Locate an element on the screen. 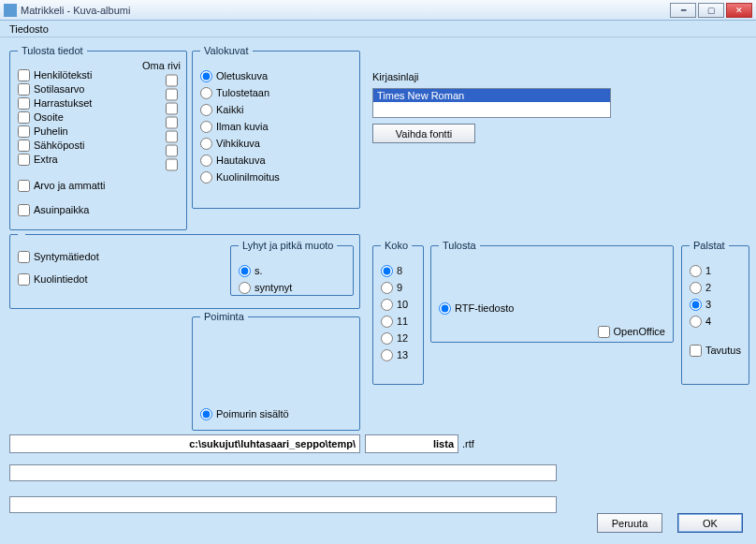 The height and width of the screenshot is (544, 756). group-palstat: Palstat 1 2 3 4 Tavutus is located at coordinates (715, 313).